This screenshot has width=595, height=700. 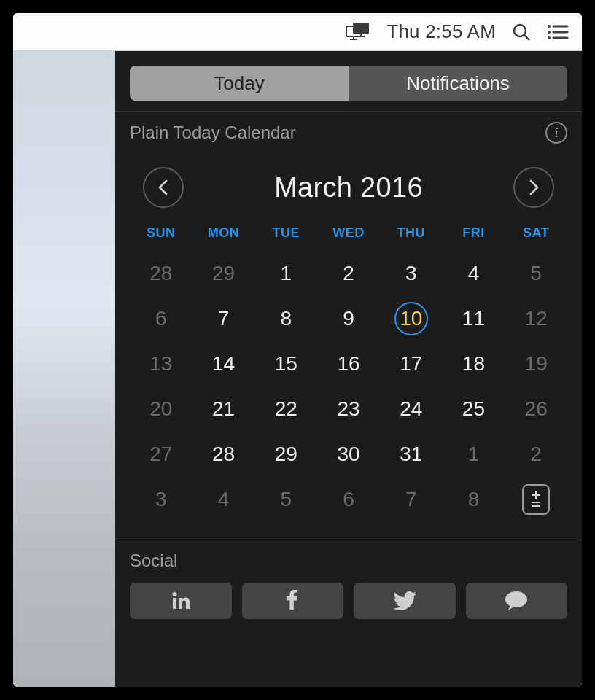 What do you see at coordinates (411, 233) in the screenshot?
I see `day-of-week-label: THU` at bounding box center [411, 233].